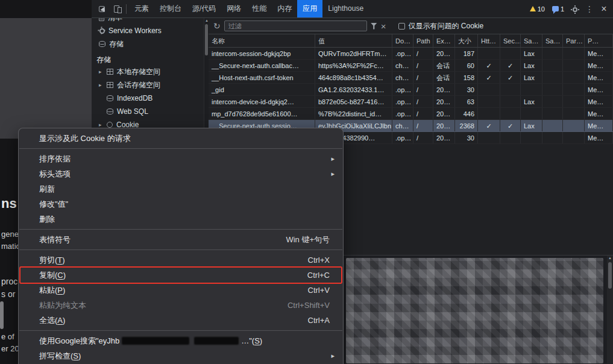 Image resolution: width=613 pixels, height=364 pixels. Describe the element at coordinates (599, 41) in the screenshot. I see `column-header: P…` at that location.